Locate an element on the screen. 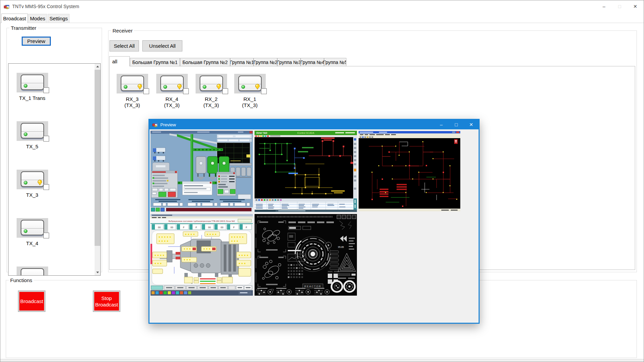  group-tab: Группа №2 is located at coordinates (265, 62).